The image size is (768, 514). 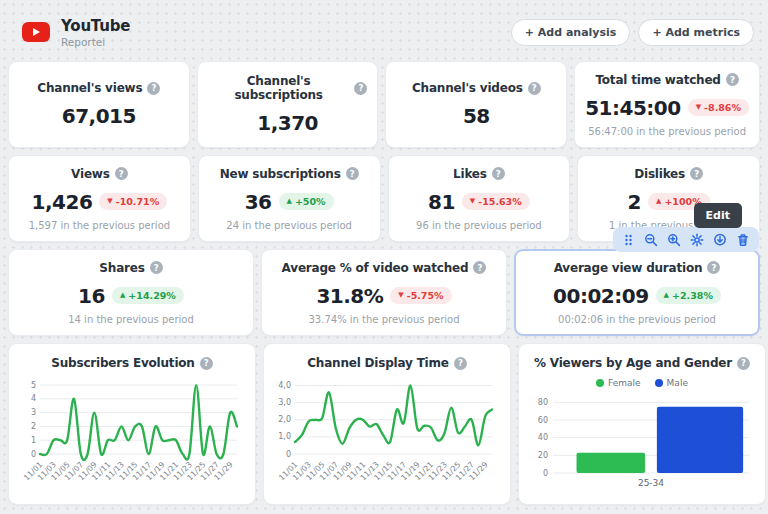 I want to click on metric-value: 31.8%, so click(x=350, y=296).